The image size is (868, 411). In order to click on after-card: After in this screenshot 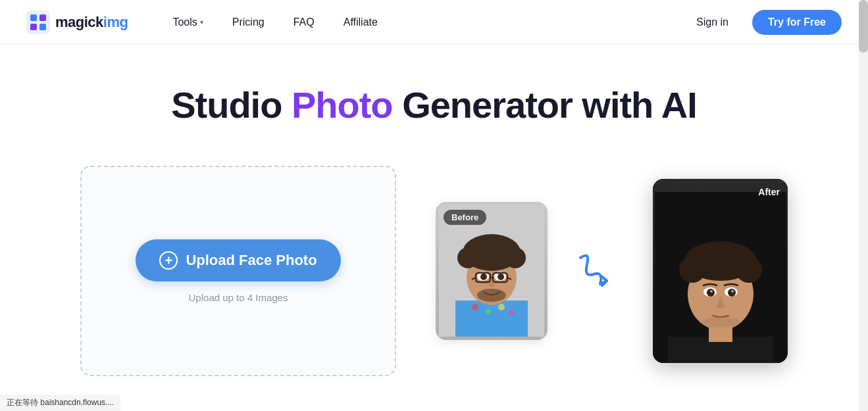, I will do `click(720, 271)`.